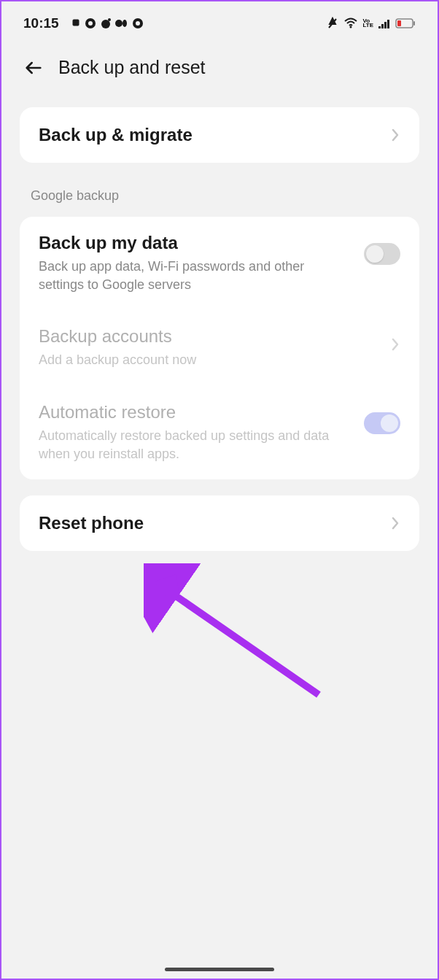 This screenshot has width=439, height=980. Describe the element at coordinates (333, 23) in the screenshot. I see `bell-muted-icon` at that location.